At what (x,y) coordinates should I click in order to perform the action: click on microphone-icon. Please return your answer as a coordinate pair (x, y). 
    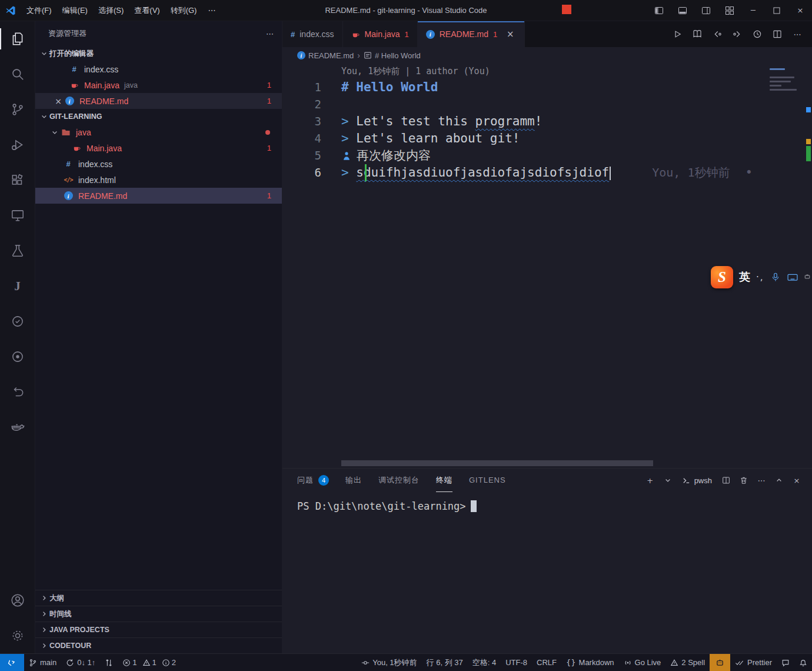
    Looking at the image, I should click on (776, 277).